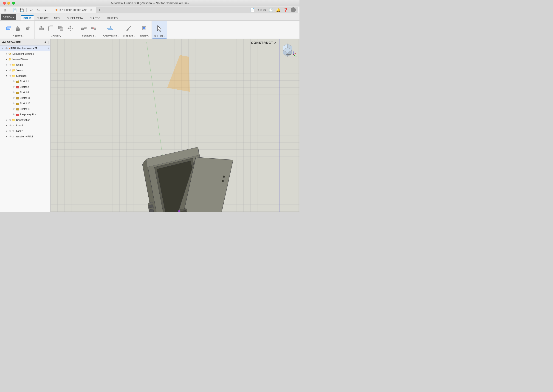 The width and height of the screenshot is (553, 392). Describe the element at coordinates (252, 10) in the screenshot. I see `tab-page-icon: 📄` at that location.